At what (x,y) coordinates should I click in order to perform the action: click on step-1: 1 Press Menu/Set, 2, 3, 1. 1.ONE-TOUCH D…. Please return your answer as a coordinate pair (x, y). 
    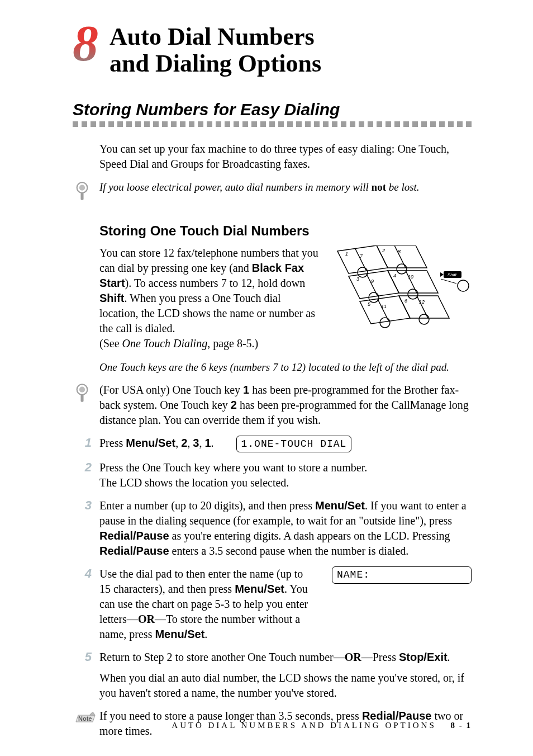
    Looking at the image, I should click on (272, 444).